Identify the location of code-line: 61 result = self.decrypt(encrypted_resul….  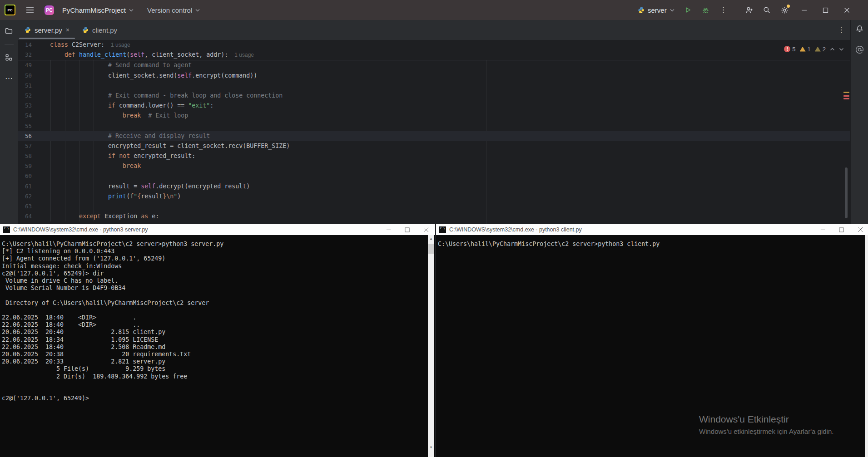
(434, 187).